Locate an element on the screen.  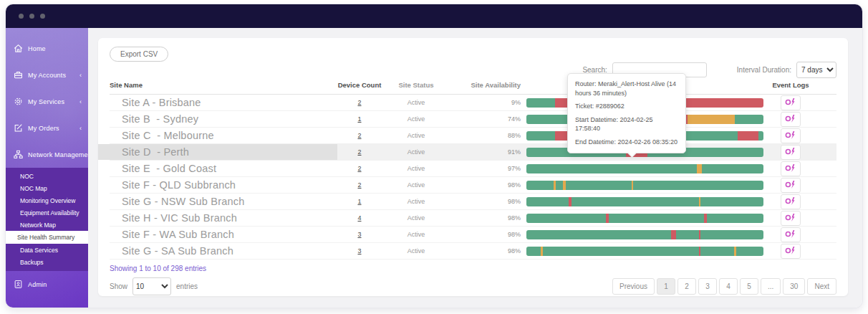
table-row: Site E - Gold Coast2Active97% is located at coordinates (473, 169).